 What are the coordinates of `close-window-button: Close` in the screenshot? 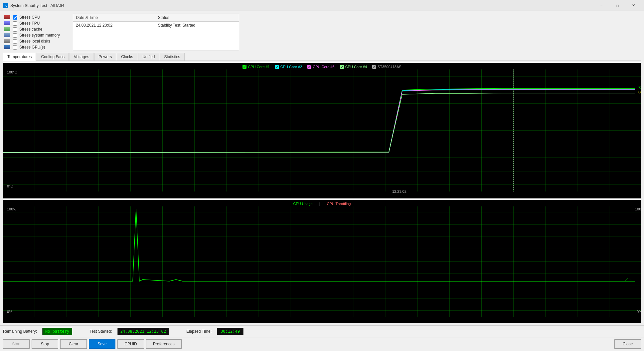 It's located at (628, 344).